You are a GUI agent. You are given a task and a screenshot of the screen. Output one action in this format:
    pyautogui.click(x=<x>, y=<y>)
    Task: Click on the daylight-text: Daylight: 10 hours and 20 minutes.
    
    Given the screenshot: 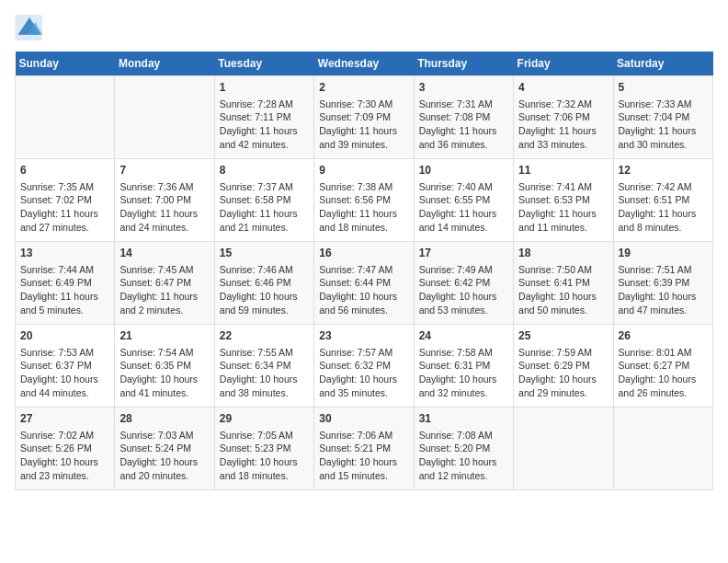 What is the action you would take?
    pyautogui.click(x=164, y=469)
    